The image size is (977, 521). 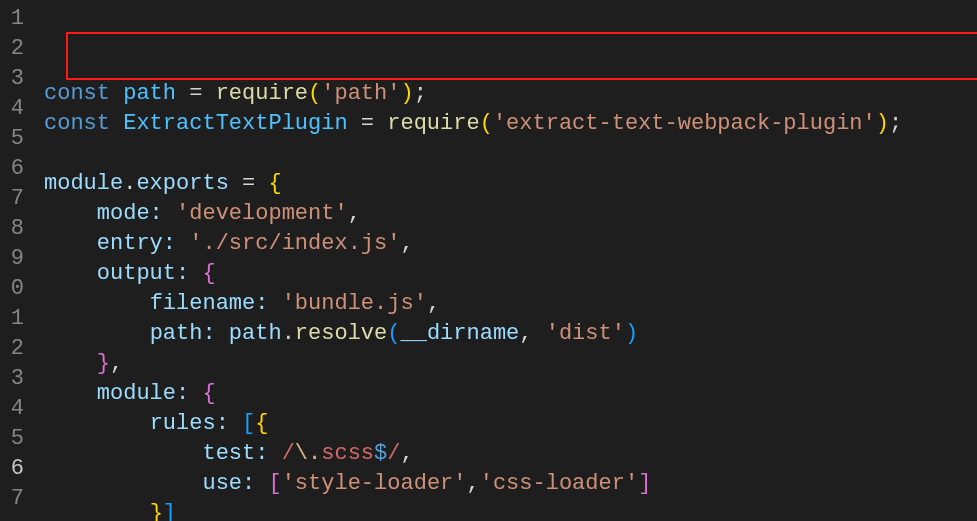 What do you see at coordinates (510, 510) in the screenshot?
I see `code-line: }]` at bounding box center [510, 510].